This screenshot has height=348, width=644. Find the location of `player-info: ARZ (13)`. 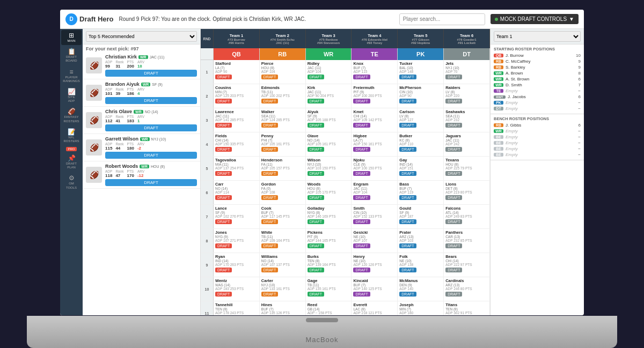

player-info: ARZ (13) is located at coordinates (467, 285).